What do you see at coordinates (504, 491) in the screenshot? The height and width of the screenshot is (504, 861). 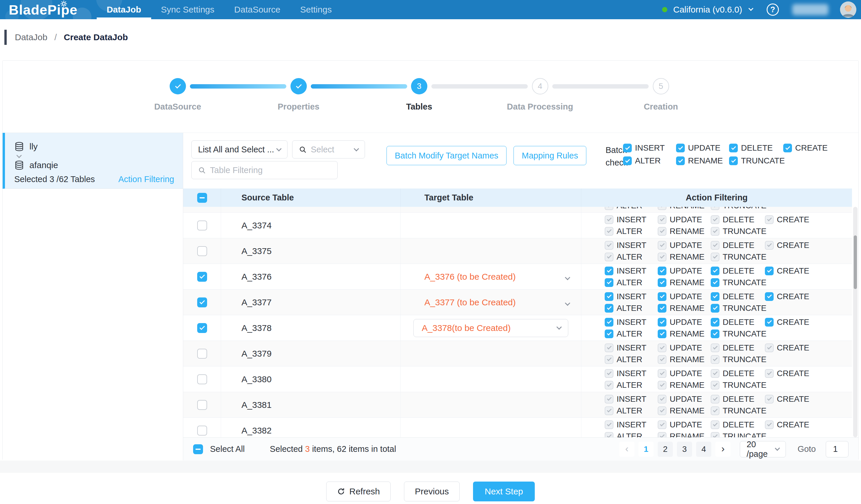 I see `next-step-button: Next Step` at bounding box center [504, 491].